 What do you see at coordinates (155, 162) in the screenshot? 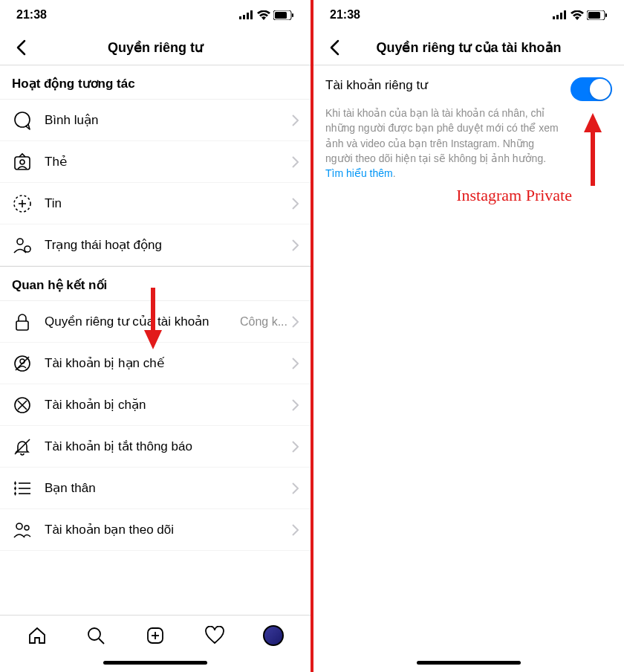
I see `row-tags: Thẻ` at bounding box center [155, 162].